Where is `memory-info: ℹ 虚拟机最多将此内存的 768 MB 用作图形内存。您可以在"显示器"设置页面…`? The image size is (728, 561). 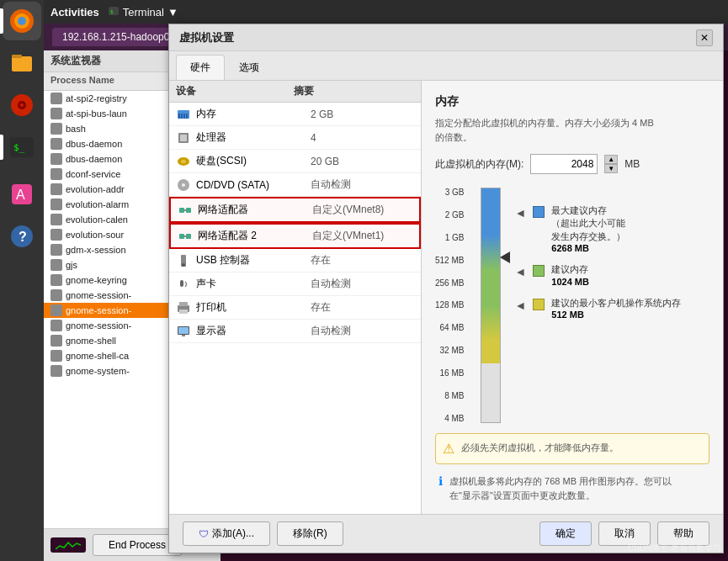
memory-info: ℹ 虚拟机最多将此内存的 768 MB 用作图形内存。您可以在"显示器"设置页面… is located at coordinates (572, 488).